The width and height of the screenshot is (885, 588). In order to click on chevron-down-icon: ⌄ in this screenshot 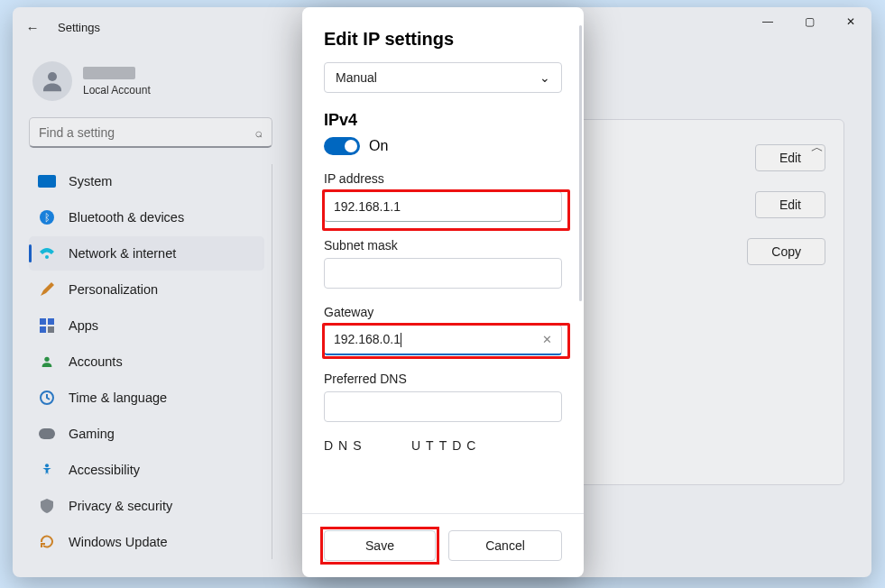, I will do `click(545, 78)`.